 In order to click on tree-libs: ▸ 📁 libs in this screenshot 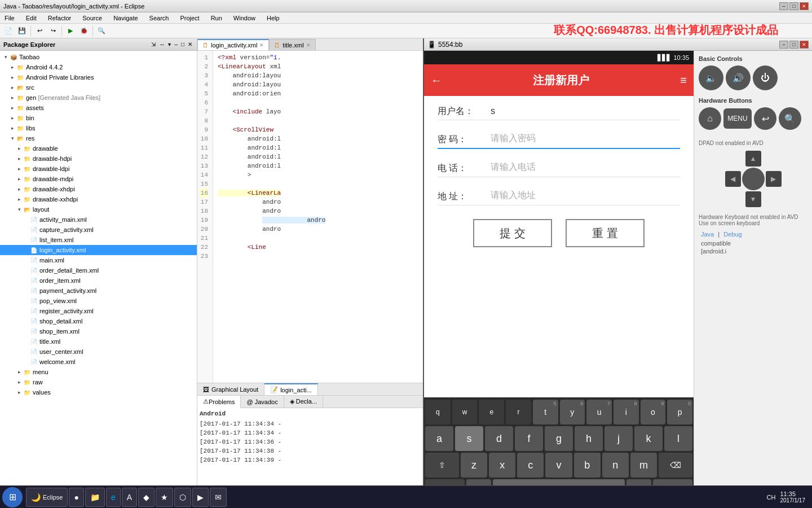, I will do `click(98, 128)`.